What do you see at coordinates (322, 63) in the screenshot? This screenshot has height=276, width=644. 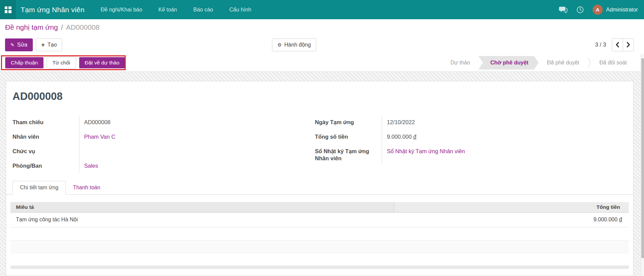 I see `statusbar-row: Chấp thuận Từ chối Đặt về dự thảo Dự thả…` at bounding box center [322, 63].